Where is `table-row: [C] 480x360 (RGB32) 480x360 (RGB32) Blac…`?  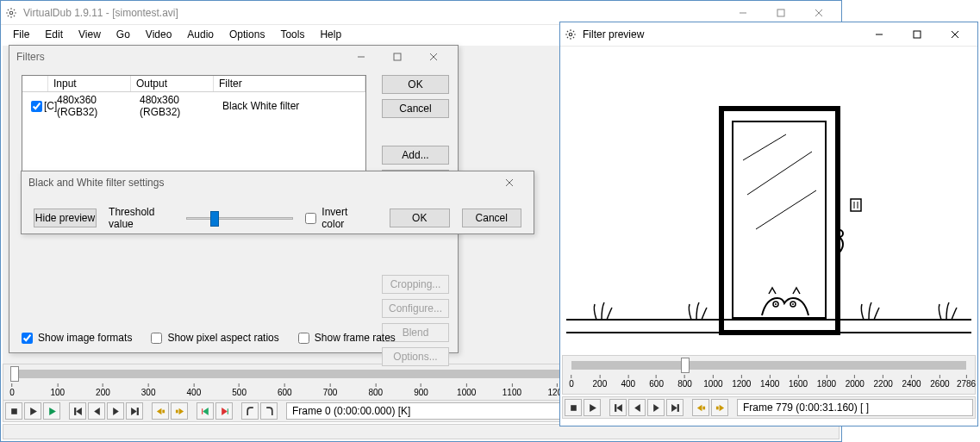 table-row: [C] 480x360 (RGB32) 480x360 (RGB32) Blac… is located at coordinates (194, 106).